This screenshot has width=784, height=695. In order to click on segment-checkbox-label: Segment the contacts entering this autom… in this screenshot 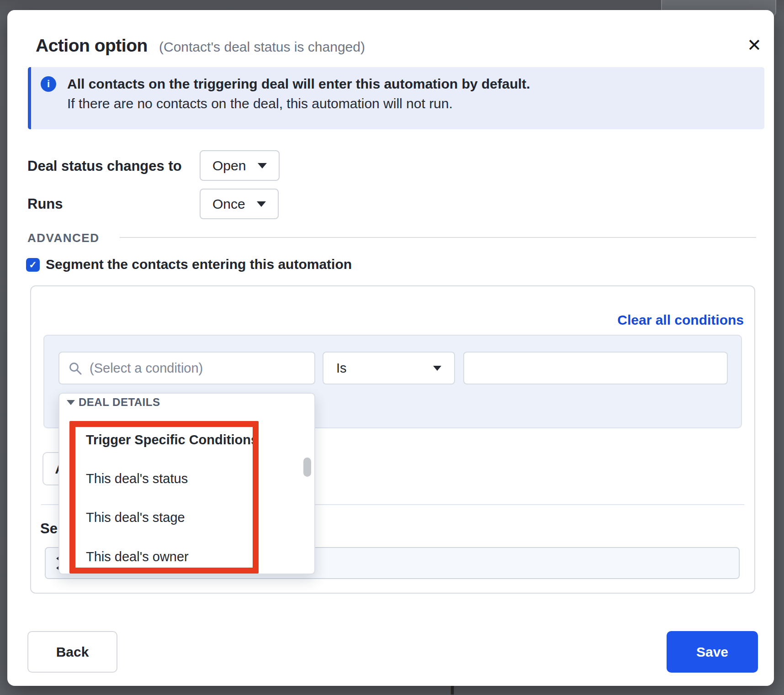, I will do `click(199, 264)`.